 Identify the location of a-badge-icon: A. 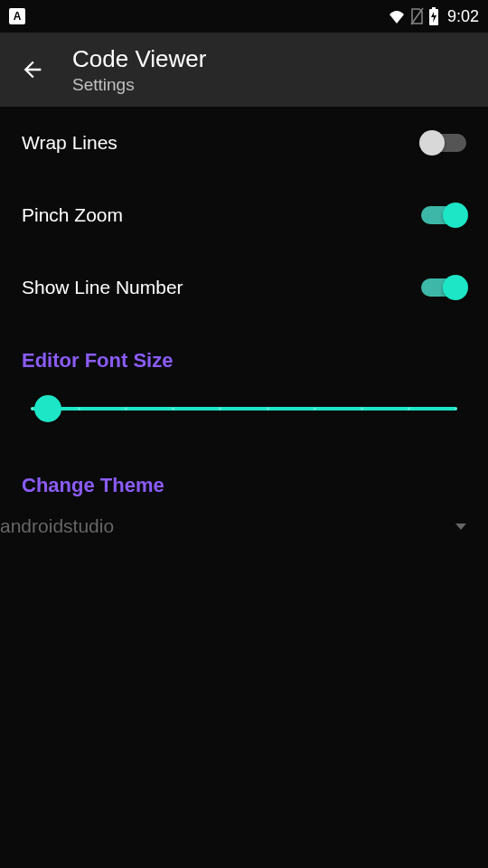
(17, 16).